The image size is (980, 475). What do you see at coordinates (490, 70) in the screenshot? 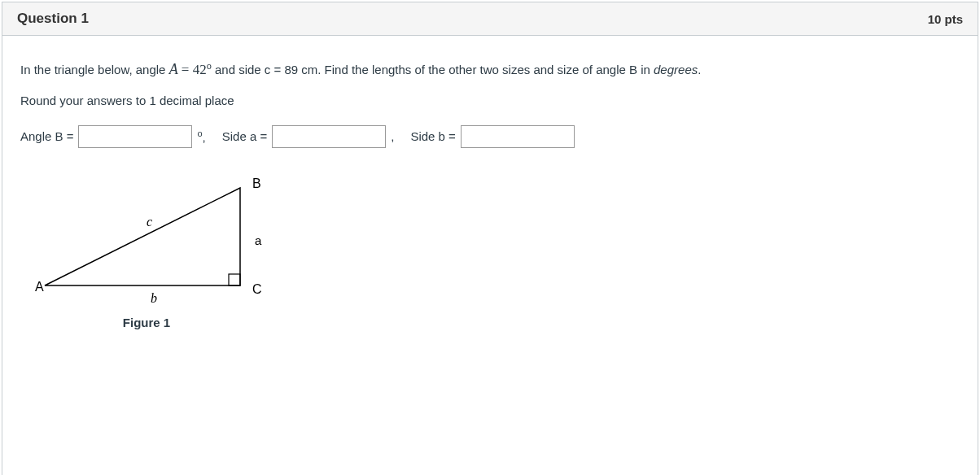
I see `prompt-text: In the triangle below, angle A = 42o and…` at bounding box center [490, 70].